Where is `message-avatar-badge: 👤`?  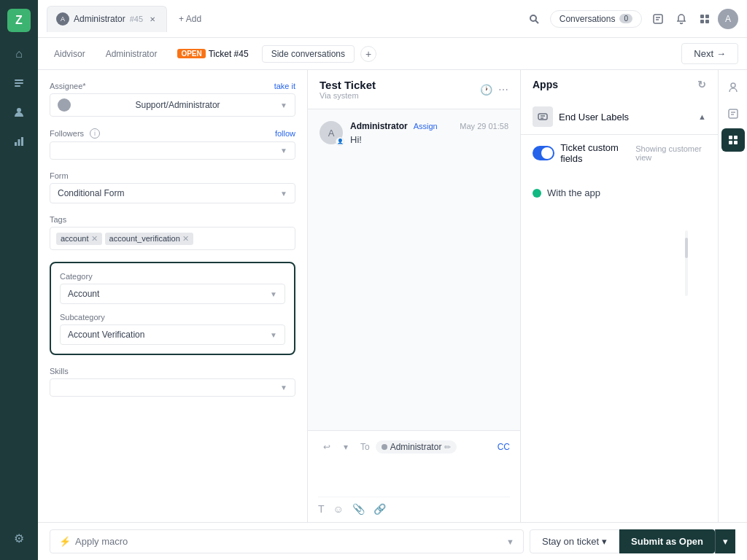
message-avatar-badge: 👤 is located at coordinates (340, 141).